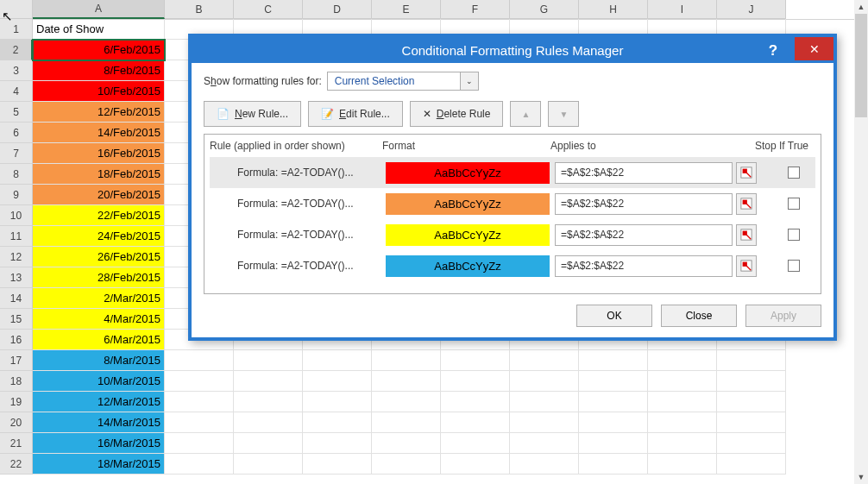 This screenshot has height=484, width=868. Describe the element at coordinates (16, 236) in the screenshot. I see `row-header: 11` at that location.